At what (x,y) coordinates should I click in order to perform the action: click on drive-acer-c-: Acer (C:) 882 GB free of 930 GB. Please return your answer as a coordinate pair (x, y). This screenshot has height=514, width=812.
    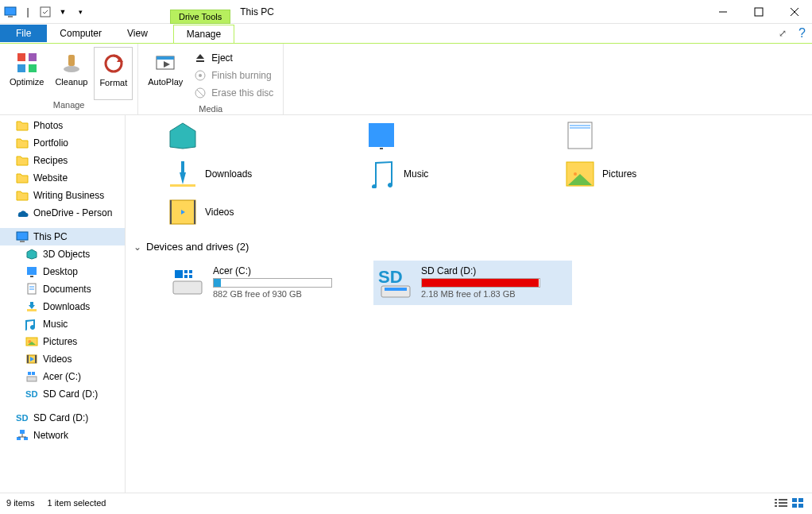
    Looking at the image, I should click on (265, 283).